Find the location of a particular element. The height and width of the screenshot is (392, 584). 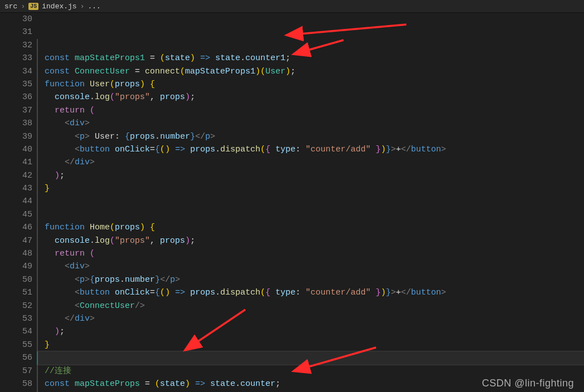

line-number: 38 is located at coordinates (17, 124).